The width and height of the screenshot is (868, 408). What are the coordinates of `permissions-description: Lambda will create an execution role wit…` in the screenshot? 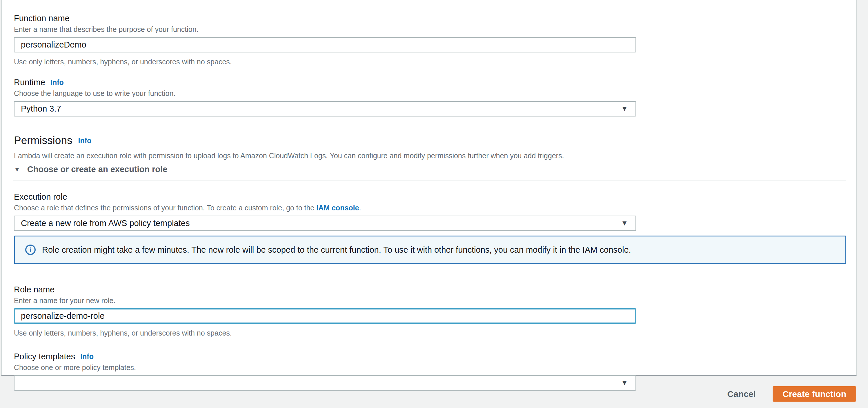 It's located at (429, 156).